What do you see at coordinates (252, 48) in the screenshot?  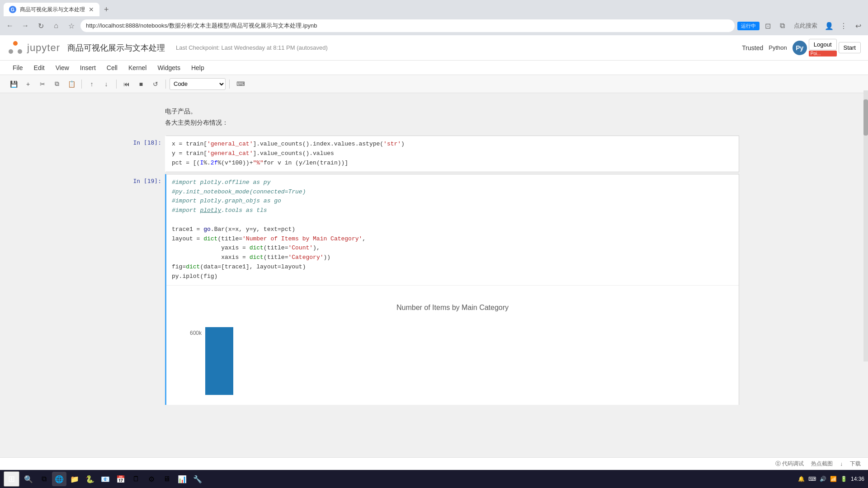 I see `checkpoint-info: Last Checkpoint: Last Wednesday at 8:11 …` at bounding box center [252, 48].